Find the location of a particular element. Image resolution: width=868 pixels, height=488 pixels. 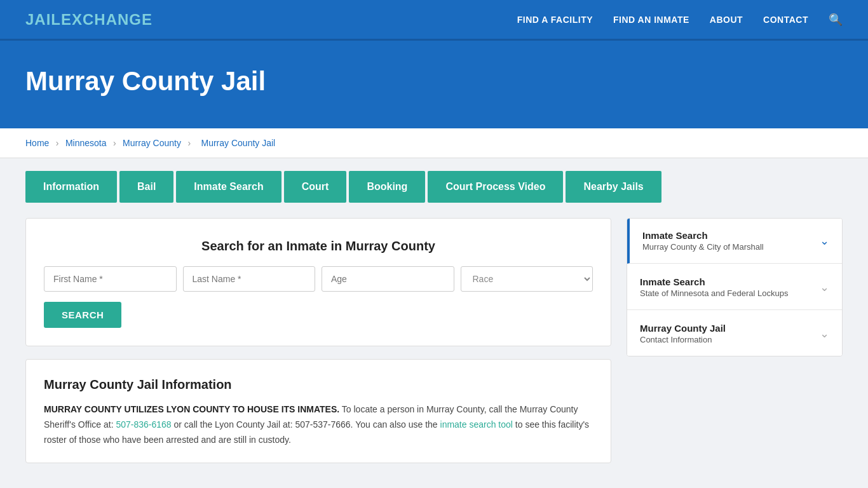

search-fields: Race is located at coordinates (318, 279).